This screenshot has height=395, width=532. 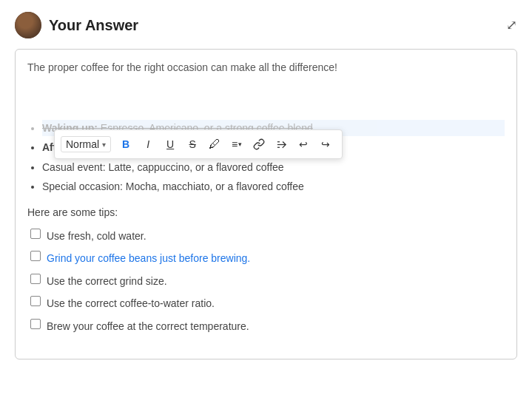 I want to click on checklist-item: Use the correct coffee-to-water ratio., so click(x=268, y=303).